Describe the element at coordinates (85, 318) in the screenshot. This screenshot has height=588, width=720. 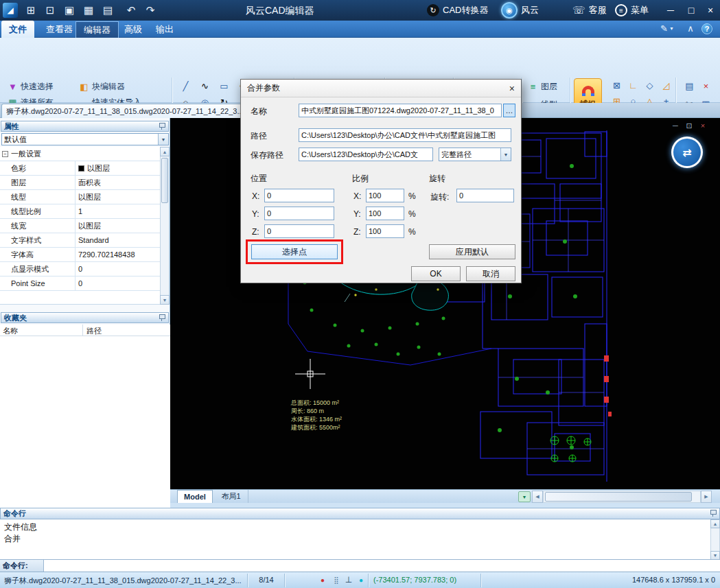
I see `favorites-panel-header: 收藏夹` at that location.